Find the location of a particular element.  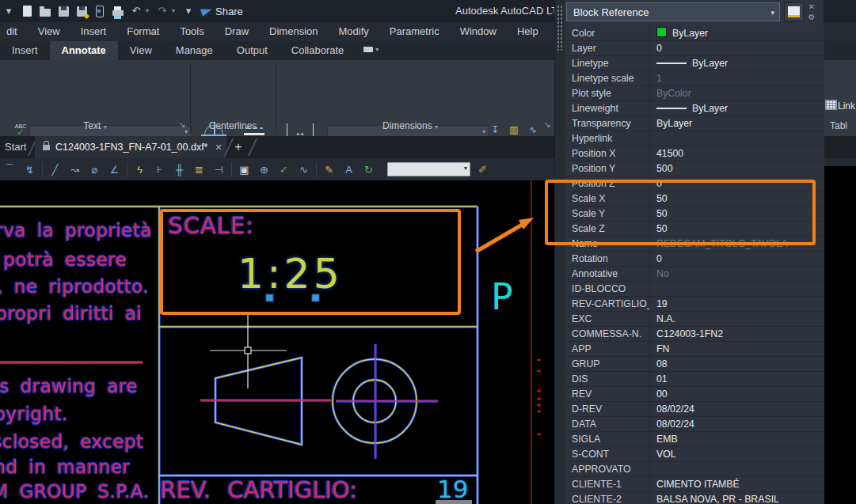

property-row: Plot styleByColor is located at coordinates (694, 93).